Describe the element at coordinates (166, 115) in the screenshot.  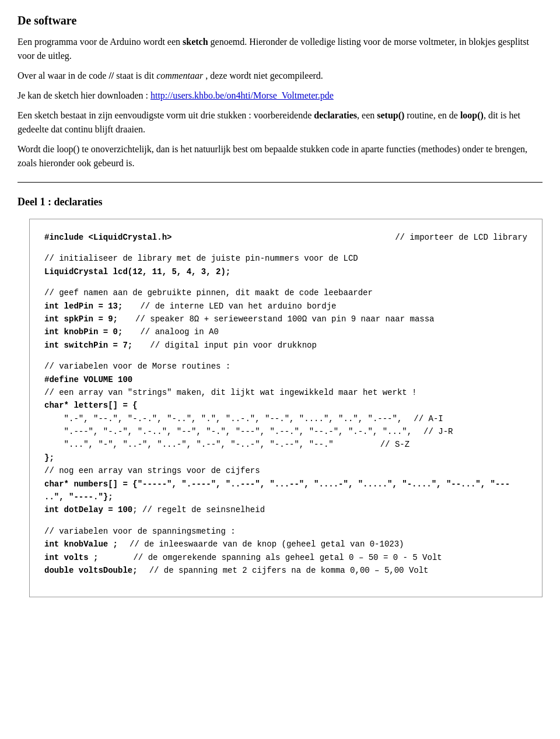
I see `para4-pre: Een sketch bestaat in zijn eenvoudigste …` at that location.